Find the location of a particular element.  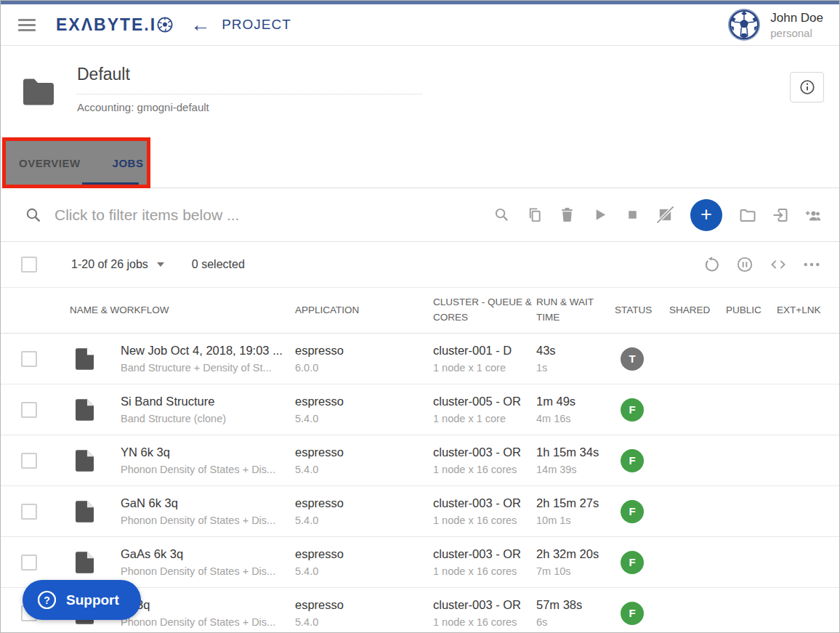

tab-overview: OVERVIEW is located at coordinates (49, 163).